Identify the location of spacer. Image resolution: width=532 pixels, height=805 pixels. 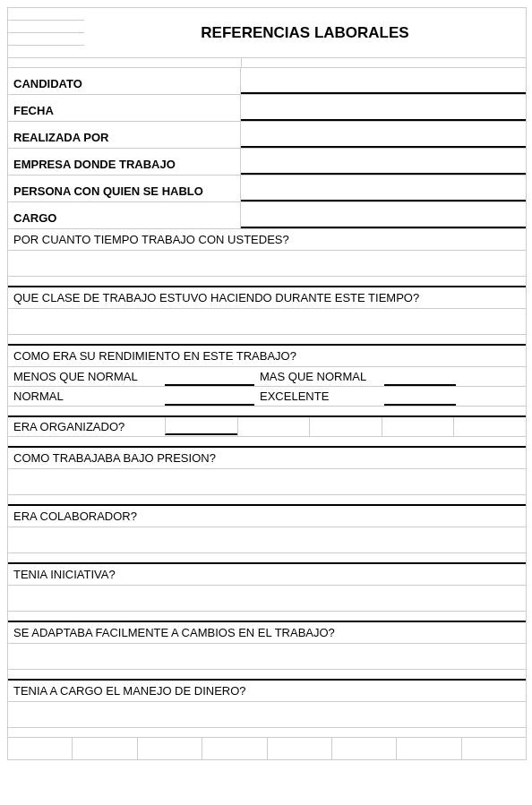
(267, 63).